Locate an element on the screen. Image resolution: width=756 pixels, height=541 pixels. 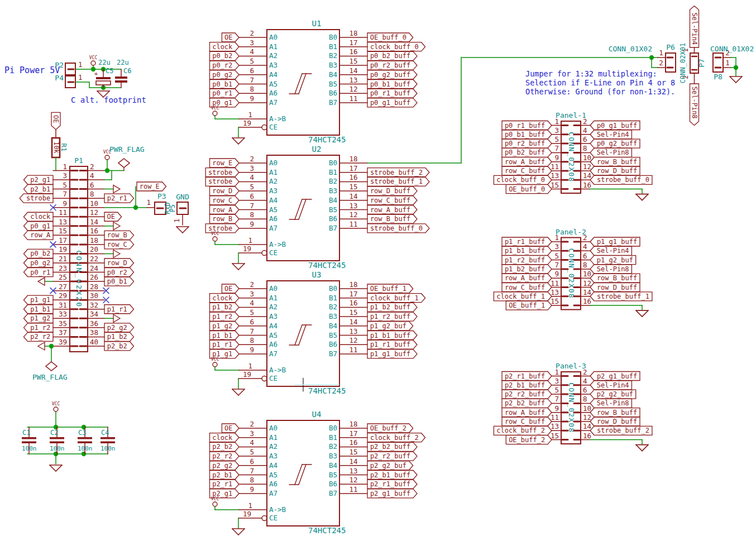
global-label-text: p2_g2 is located at coordinates (222, 466).